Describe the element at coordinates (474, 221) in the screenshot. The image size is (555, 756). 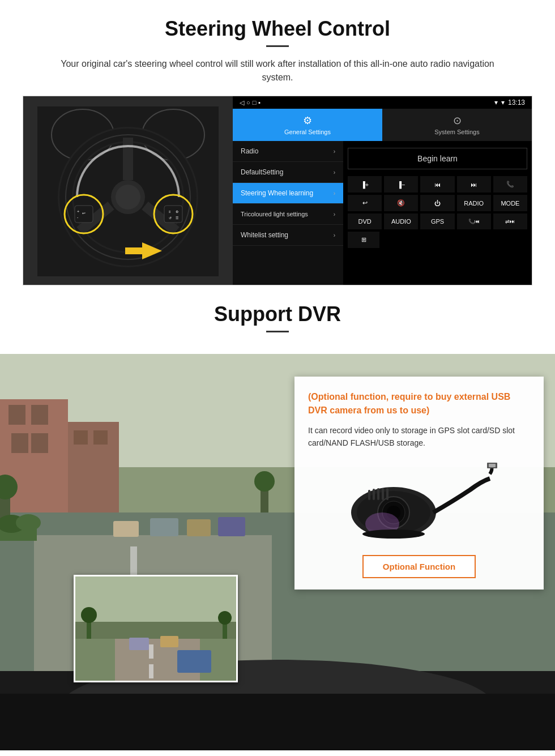
I see `call-prev-button: 📞⏮` at that location.